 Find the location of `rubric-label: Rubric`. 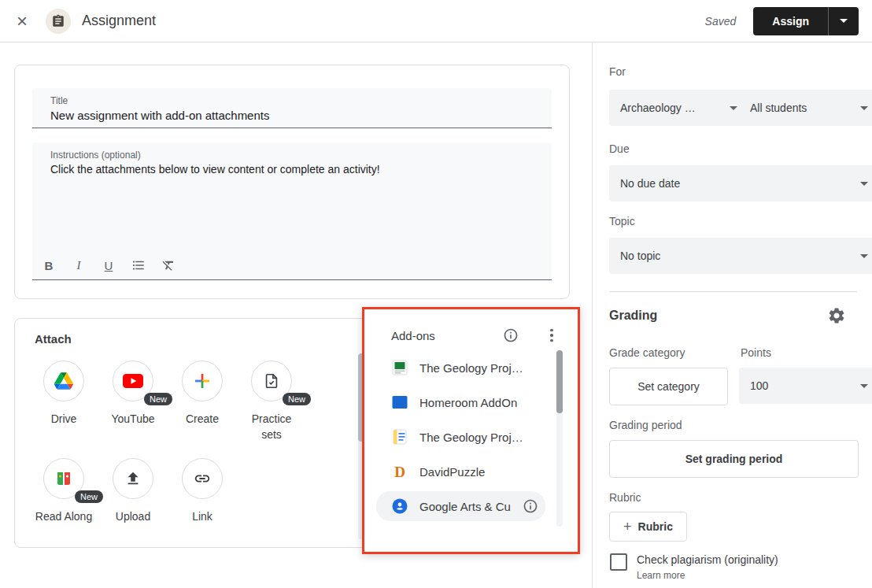

rubric-label: Rubric is located at coordinates (625, 497).